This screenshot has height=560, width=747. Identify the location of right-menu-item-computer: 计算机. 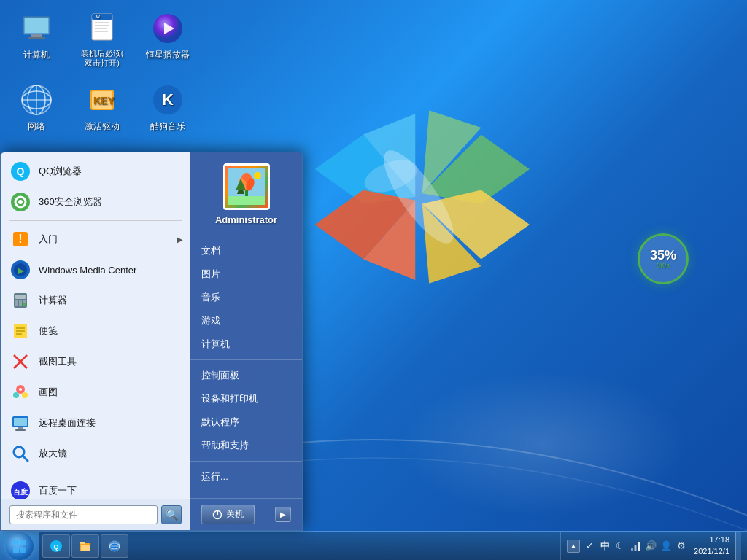
(247, 344).